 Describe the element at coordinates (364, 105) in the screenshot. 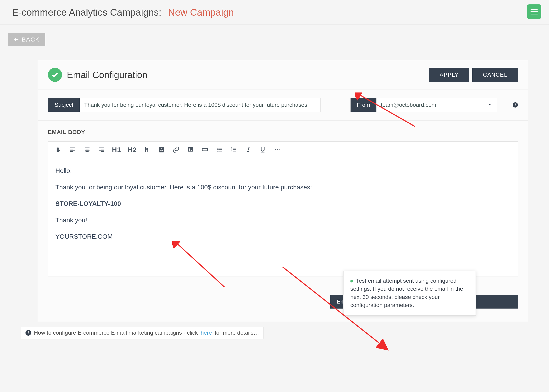

I see `from-label: From` at that location.